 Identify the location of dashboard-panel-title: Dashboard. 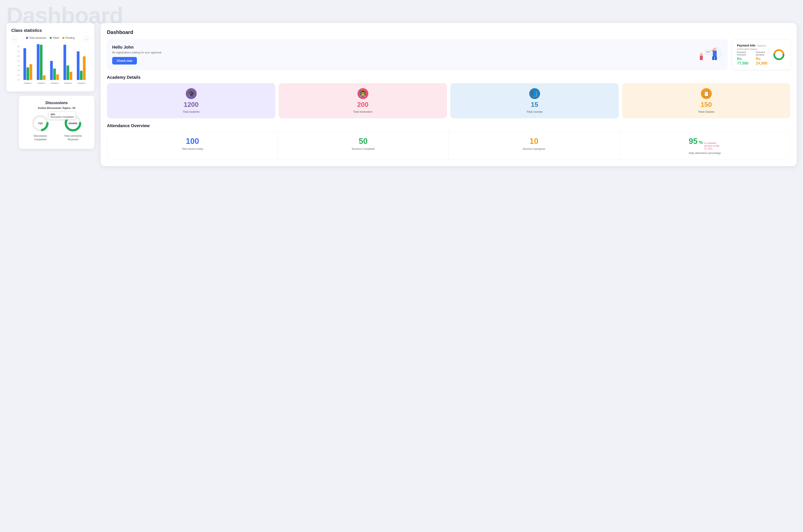
(449, 32).